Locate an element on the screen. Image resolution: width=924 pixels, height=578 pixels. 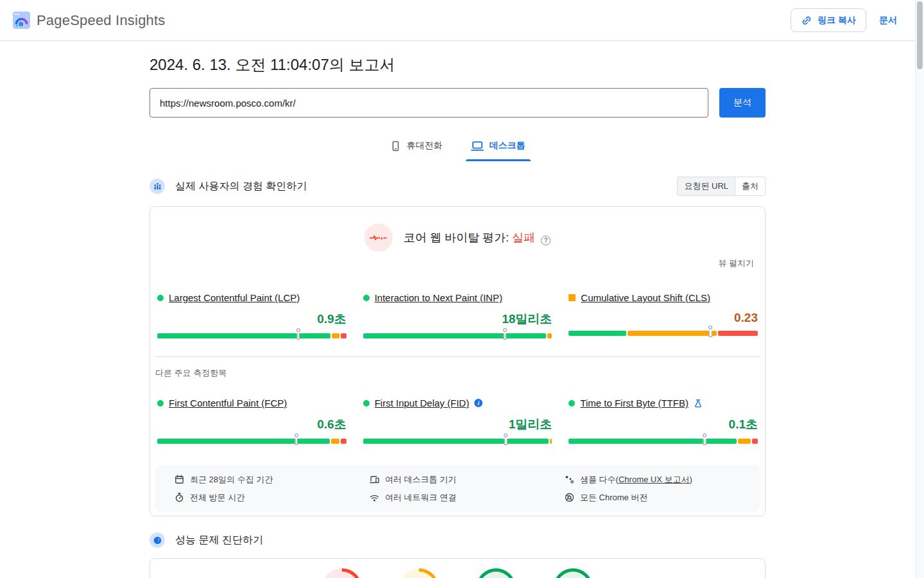
diagnose-section-title: 성능 문제 진단하기 is located at coordinates (219, 541).